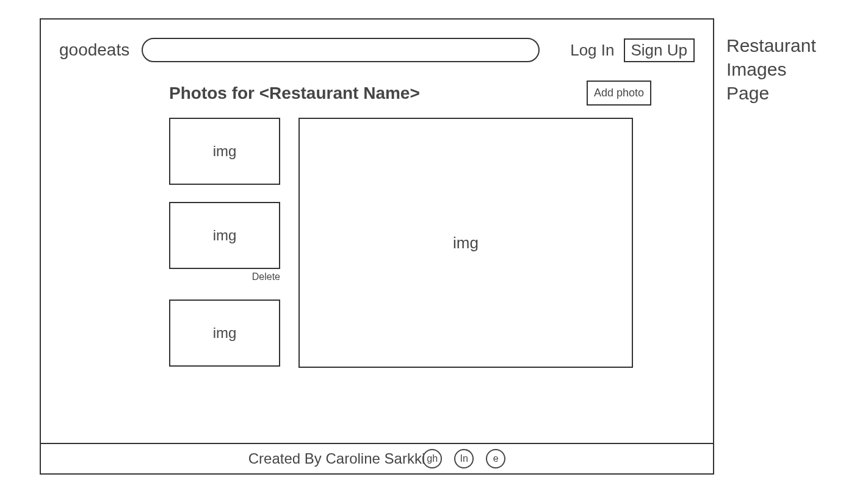  Describe the element at coordinates (294, 93) in the screenshot. I see `page-title: Photos for <Restaurant Name>` at that location.